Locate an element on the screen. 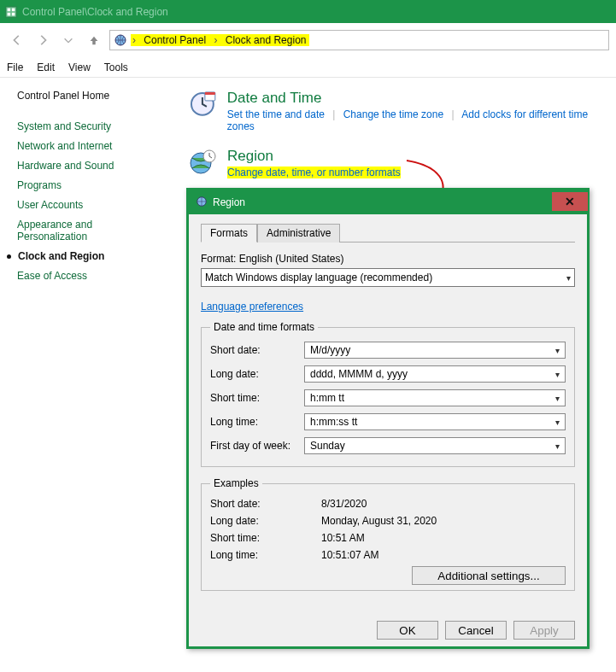  dialog-title: Region is located at coordinates (229, 202).